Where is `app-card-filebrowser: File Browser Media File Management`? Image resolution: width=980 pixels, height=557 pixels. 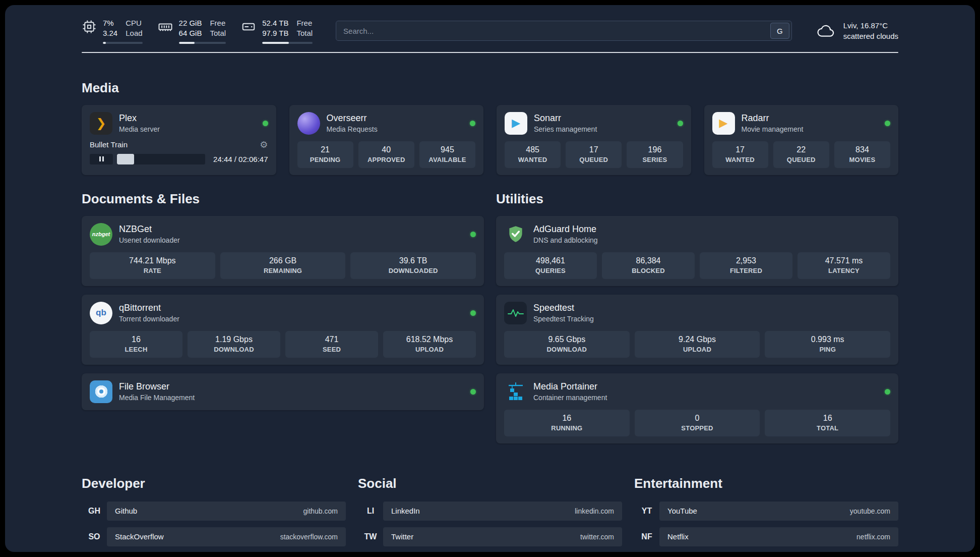 app-card-filebrowser: File Browser Media File Management is located at coordinates (283, 392).